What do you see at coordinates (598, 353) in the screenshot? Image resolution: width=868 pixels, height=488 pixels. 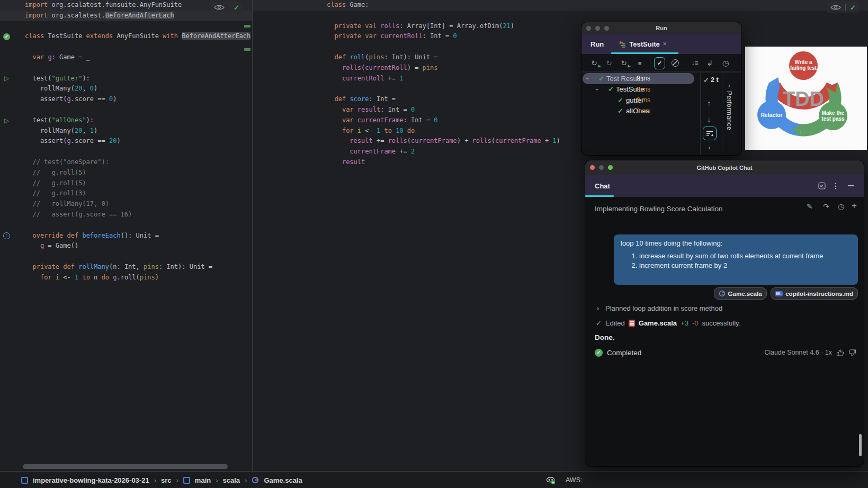 I see `completed-check-icon: ✓` at bounding box center [598, 353].